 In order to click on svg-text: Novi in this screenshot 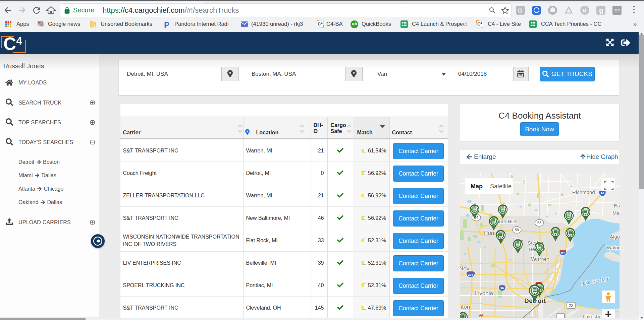, I will do `click(466, 269)`.